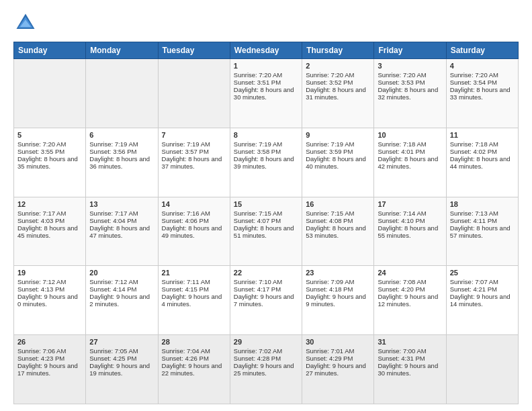 This screenshot has width=532, height=411. What do you see at coordinates (410, 163) in the screenshot?
I see `daylight-text: Daylight: 8 hours and 42 minutes.` at bounding box center [410, 163].